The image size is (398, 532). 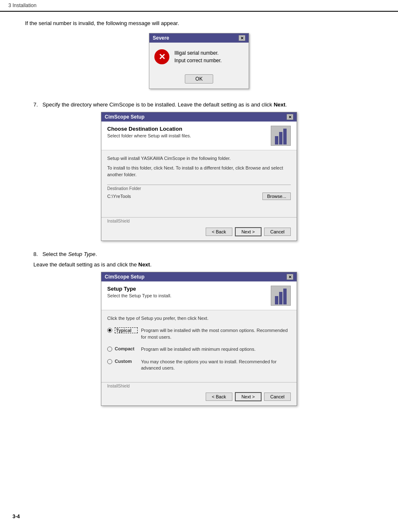 I want to click on destination-section: Destination Folder C:\YreTools Browse..., so click(x=199, y=192).